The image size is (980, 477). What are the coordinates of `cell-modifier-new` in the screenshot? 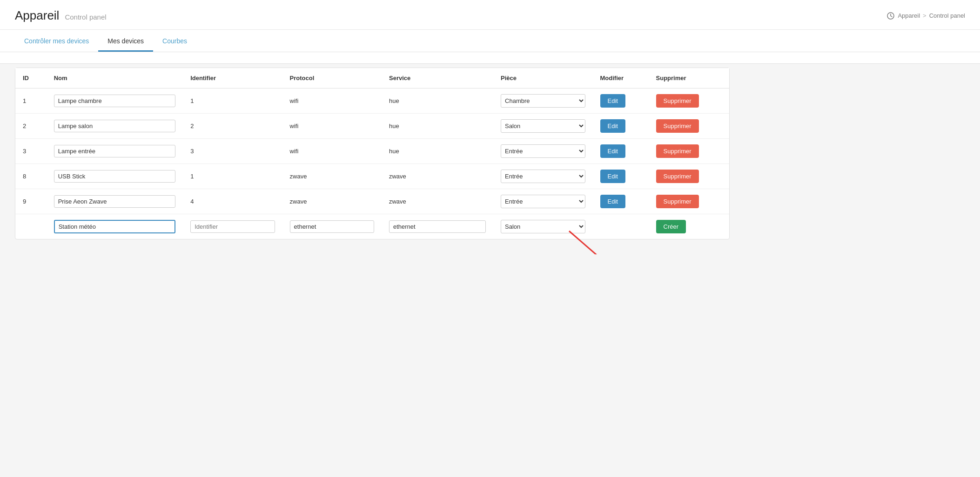 It's located at (621, 227).